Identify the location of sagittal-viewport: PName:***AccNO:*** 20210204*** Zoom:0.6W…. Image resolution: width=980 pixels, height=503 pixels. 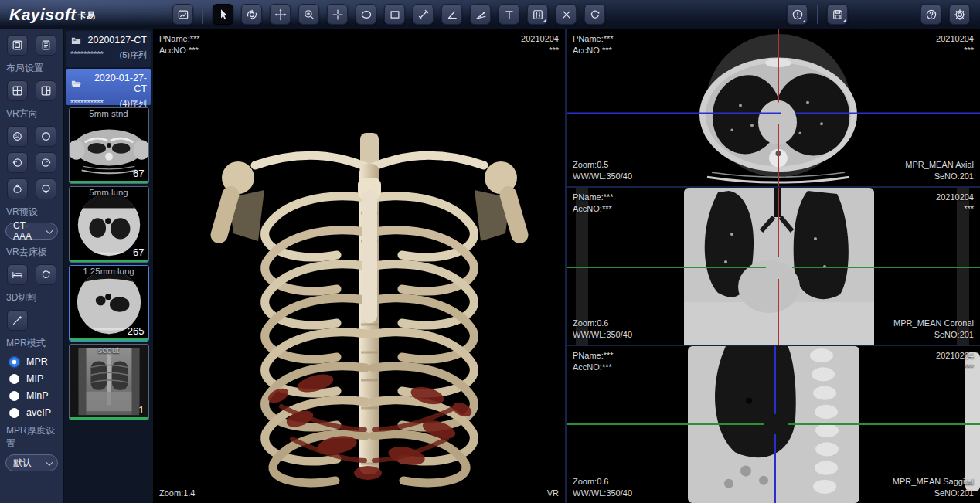
(773, 425).